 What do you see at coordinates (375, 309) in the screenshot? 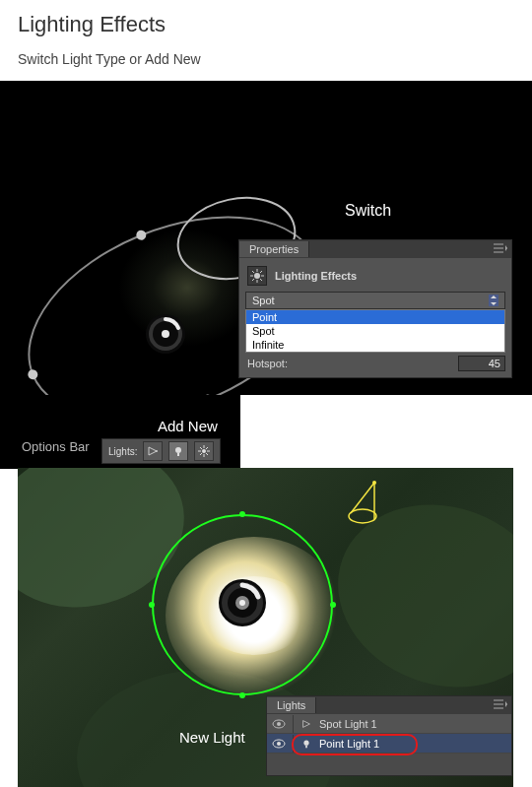
I see `properties-panel: Properties Lighting Effects Spot Point S…` at bounding box center [375, 309].